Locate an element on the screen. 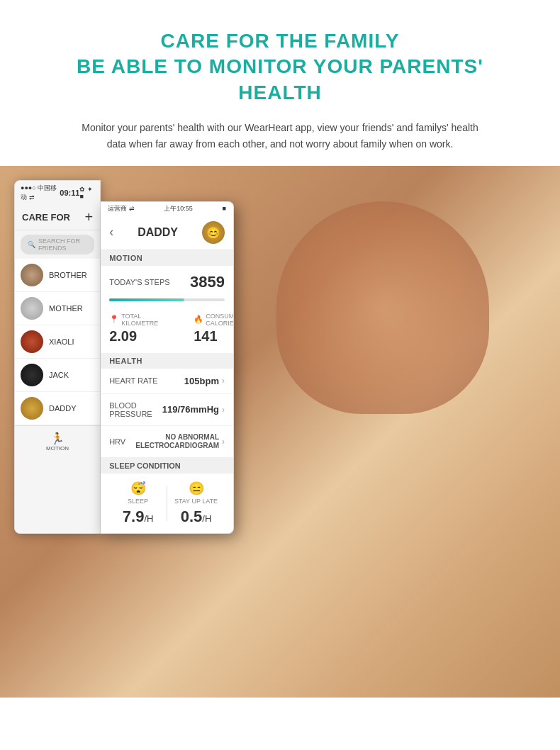 The image size is (560, 750). stay-up-label: STAY UP LATE is located at coordinates (196, 501).